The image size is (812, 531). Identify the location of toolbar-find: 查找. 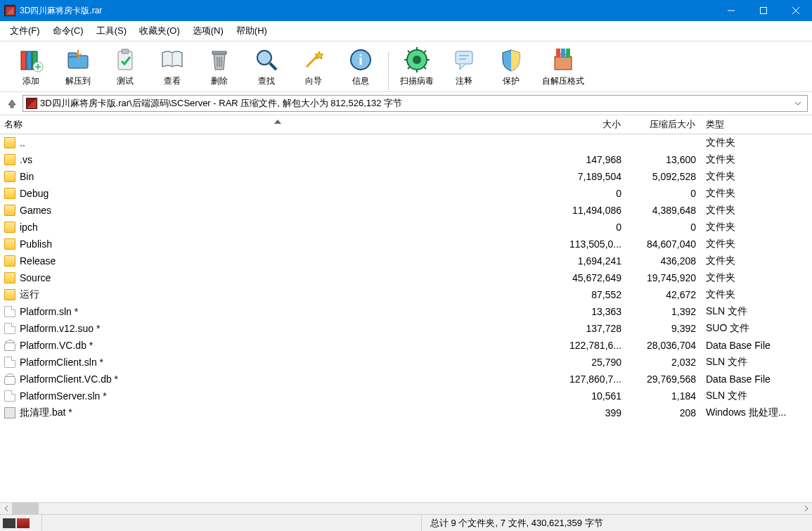
(266, 68).